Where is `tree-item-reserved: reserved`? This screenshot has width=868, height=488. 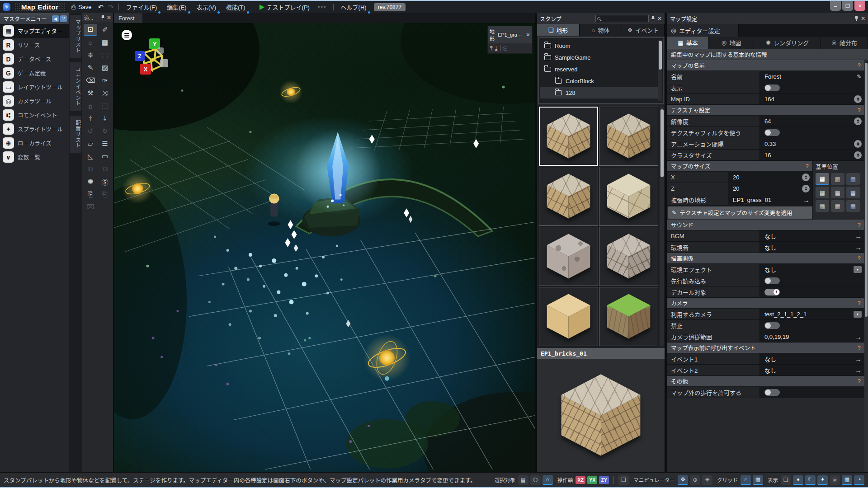
tree-item-reserved: reserved is located at coordinates (601, 69).